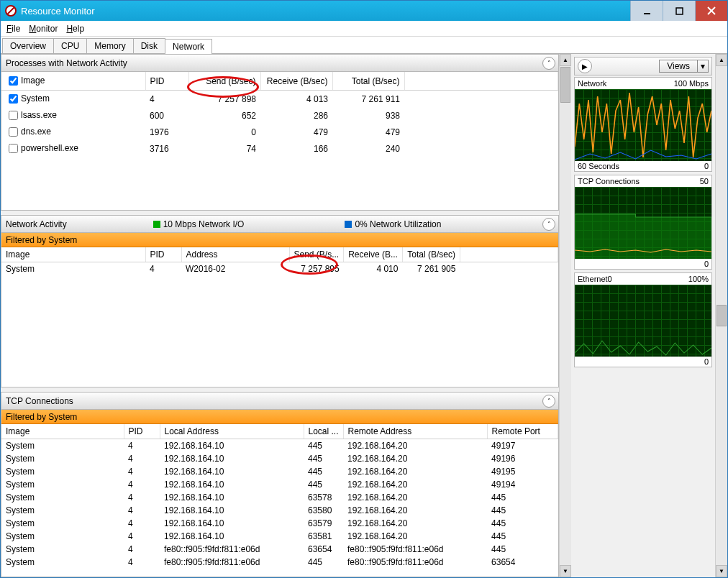 Image resolution: width=728 pixels, height=578 pixels. I want to click on tab-memory: Memory, so click(109, 46).